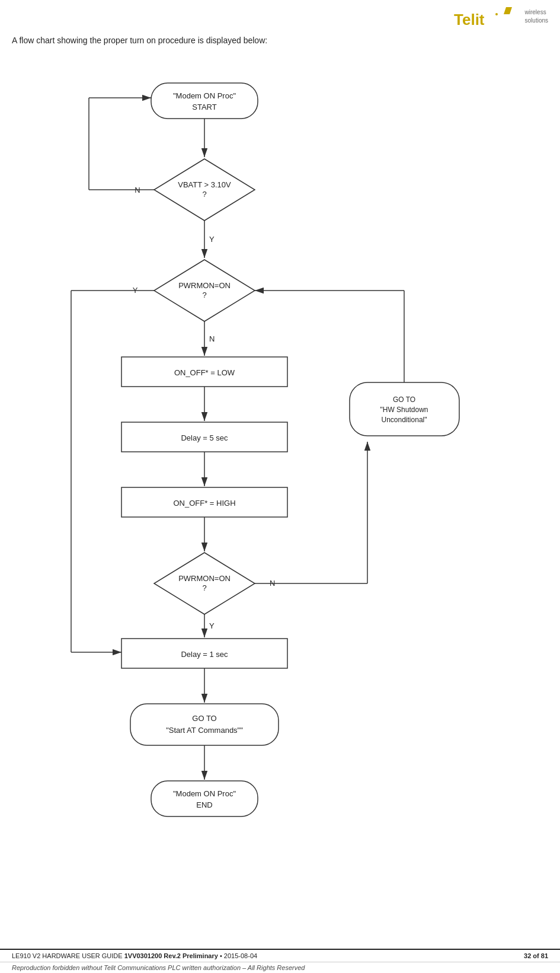 This screenshot has width=560, height=973. Describe the element at coordinates (204, 438) in the screenshot. I see `svg-text: Delay = 5 sec` at that location.